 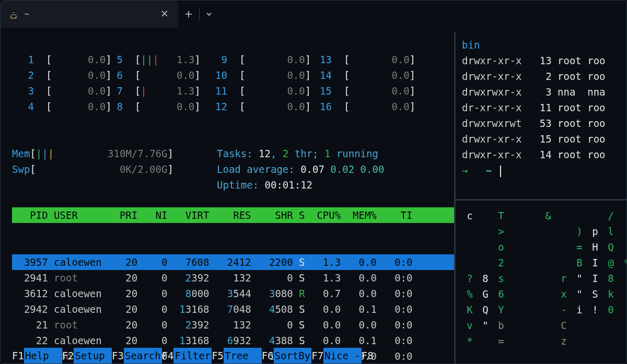 What do you see at coordinates (153, 60) in the screenshot?
I see `cpu-meter-5: 5 [||| 1.3]` at bounding box center [153, 60].